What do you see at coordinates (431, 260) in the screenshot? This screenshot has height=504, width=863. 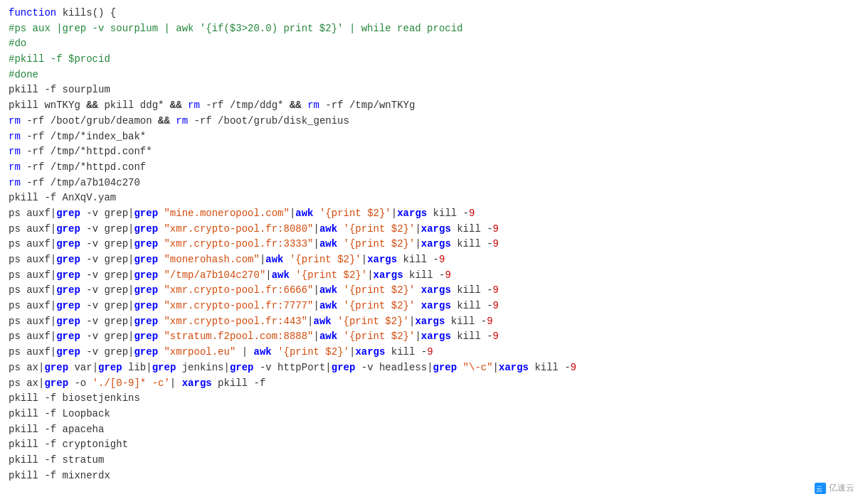 I see `code-line-17: ps auxf|grep -v grep|grep "monerohash.co…` at bounding box center [431, 260].